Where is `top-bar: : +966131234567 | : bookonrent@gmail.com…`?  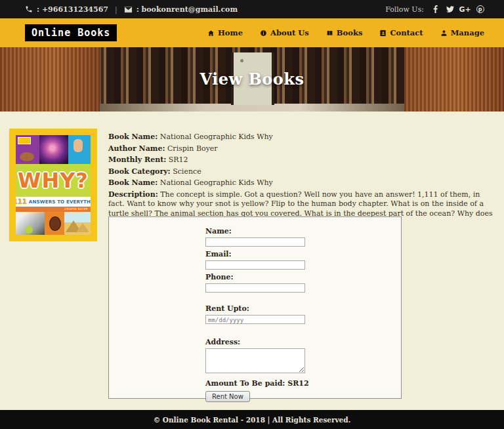
top-bar: : +966131234567 | : bookonrent@gmail.com… is located at coordinates (252, 9).